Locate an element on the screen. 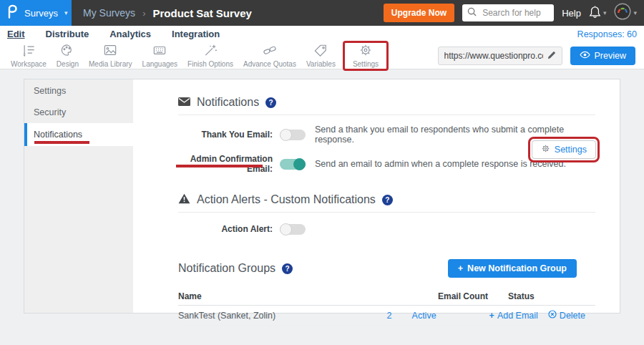 This screenshot has width=644, height=345. variables-icon is located at coordinates (321, 52).